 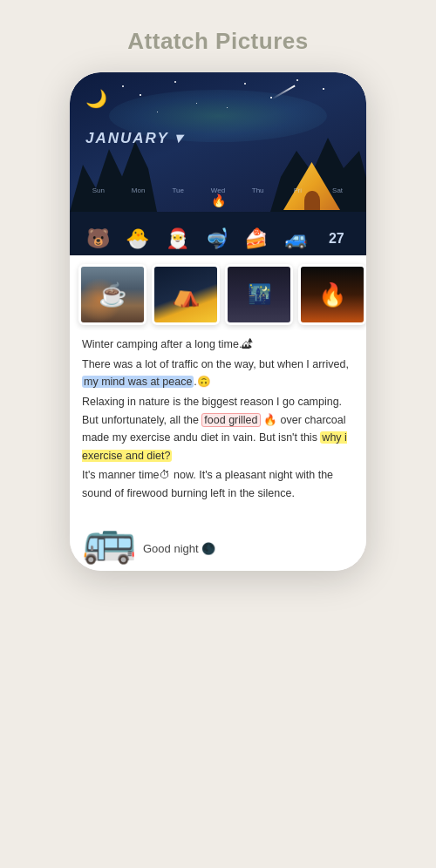 I want to click on crescent-moon: 🌙, so click(x=96, y=98).